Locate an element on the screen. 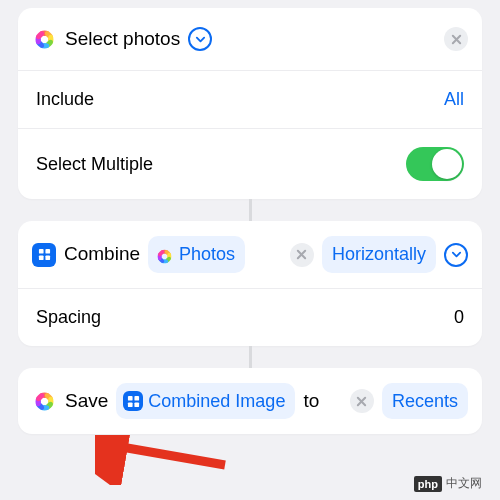 Image resolution: width=500 pixels, height=500 pixels. select-multiple-row: Select Multiple is located at coordinates (250, 164).